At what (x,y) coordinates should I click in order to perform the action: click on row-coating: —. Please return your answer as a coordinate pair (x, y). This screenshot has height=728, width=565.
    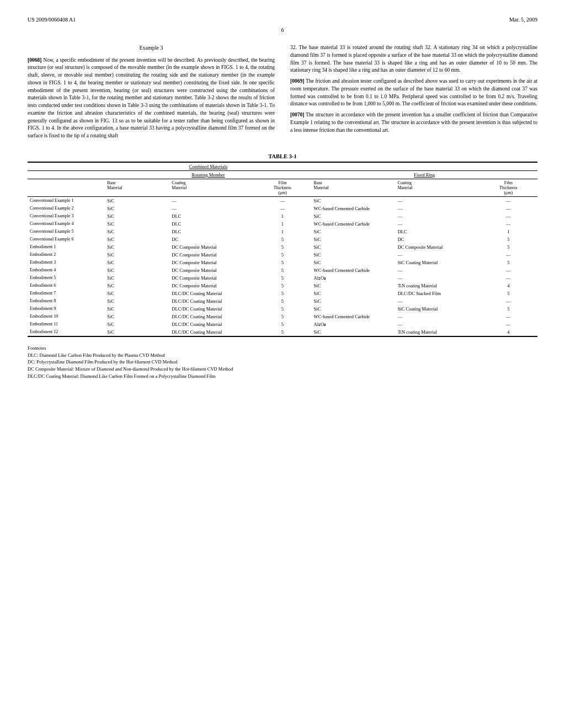
    Looking at the image, I should click on (211, 201).